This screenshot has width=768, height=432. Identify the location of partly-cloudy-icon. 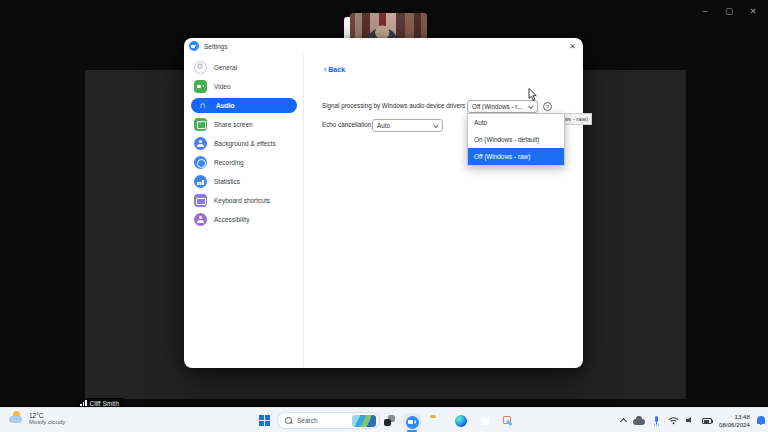
(16, 418).